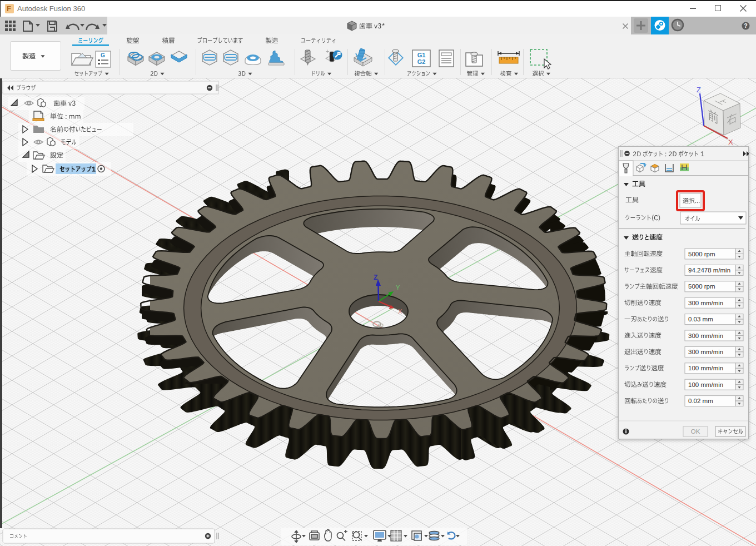 The width and height of the screenshot is (756, 546). I want to click on svg-text: 94.2478 m/min, so click(709, 270).